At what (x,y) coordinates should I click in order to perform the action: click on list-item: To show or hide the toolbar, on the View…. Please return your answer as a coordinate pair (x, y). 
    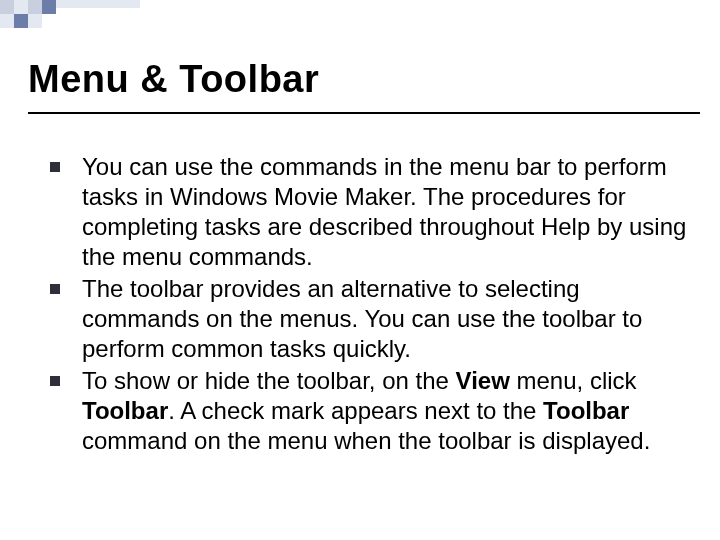
    Looking at the image, I should click on (369, 411).